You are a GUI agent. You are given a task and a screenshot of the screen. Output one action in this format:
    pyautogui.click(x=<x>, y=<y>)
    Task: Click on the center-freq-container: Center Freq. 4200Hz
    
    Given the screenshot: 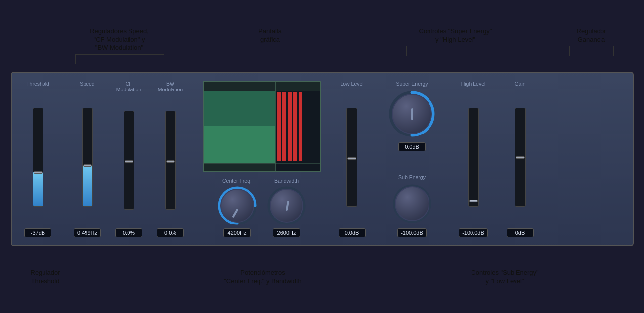 What is the action you would take?
    pyautogui.click(x=237, y=208)
    